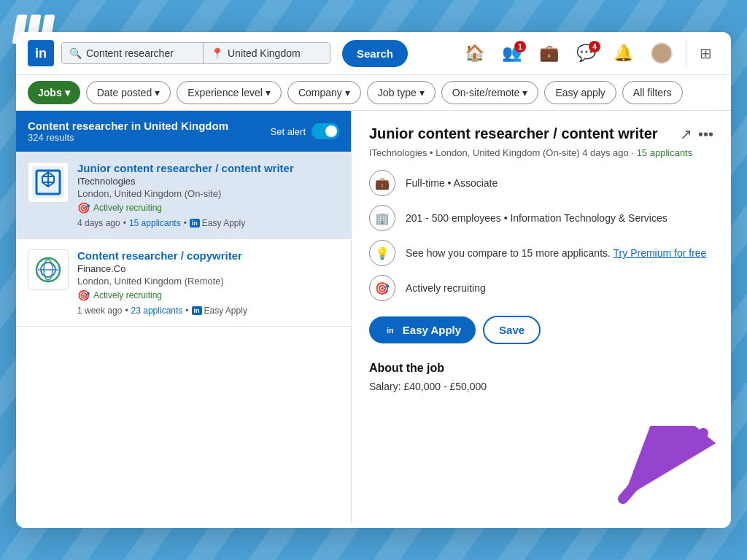  What do you see at coordinates (229, 93) in the screenshot?
I see `filter-experience-level: Experience level ▾` at bounding box center [229, 93].